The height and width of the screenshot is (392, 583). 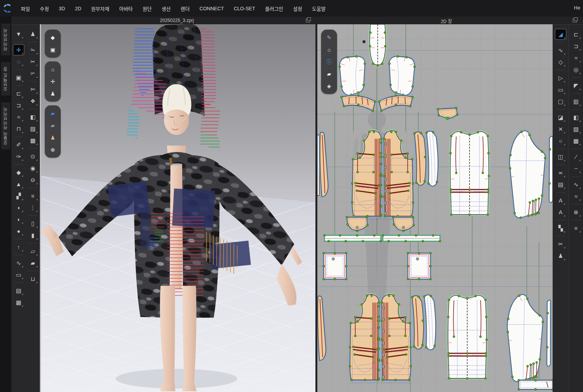 I want to click on fabric-roll-button: ▮, so click(x=33, y=235).